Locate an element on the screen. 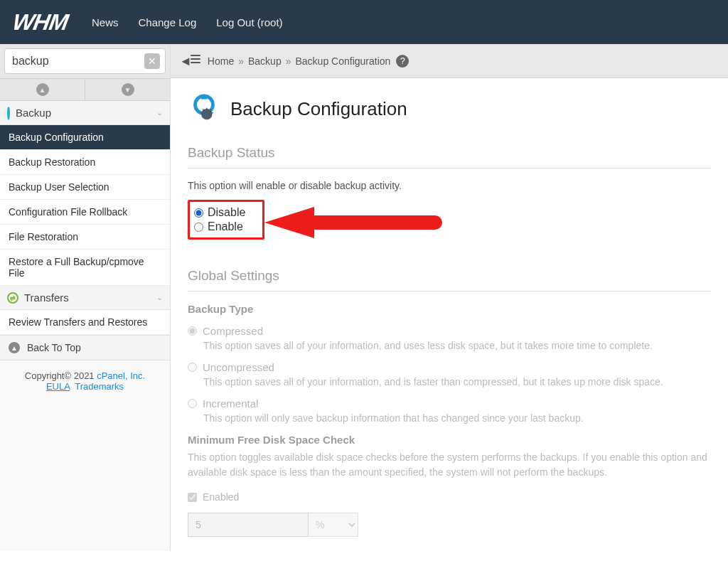 This screenshot has height=583, width=728. uncompressed-desc: This option saves all of your informatio… is located at coordinates (457, 382).